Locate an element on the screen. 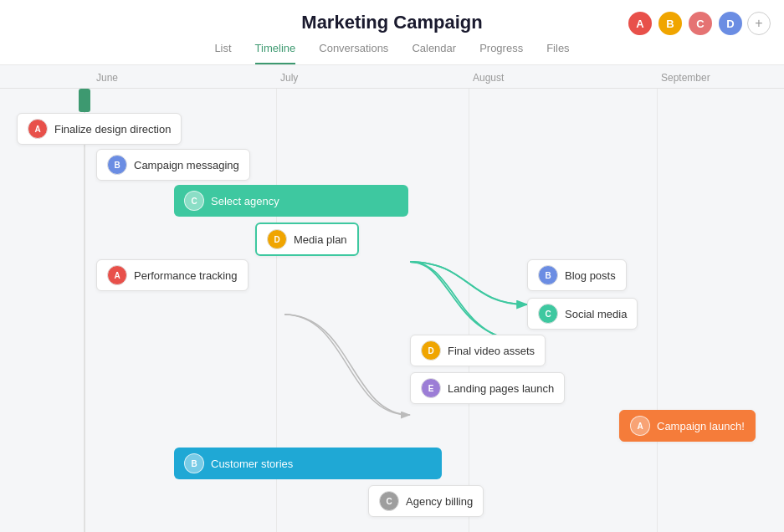 Image resolution: width=784 pixels, height=532 pixels. task-agency-billing: C Agency billing is located at coordinates (426, 501).